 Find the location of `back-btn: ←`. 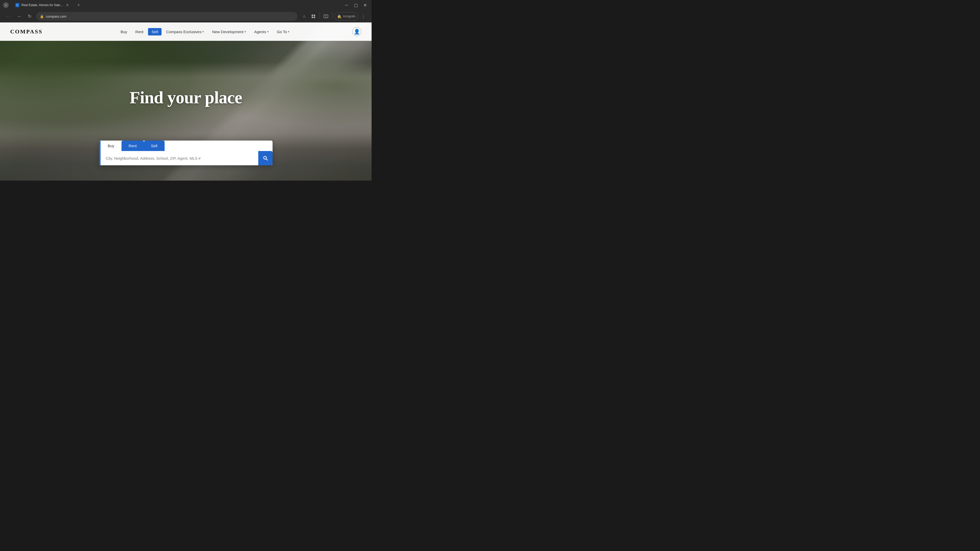

back-btn: ← is located at coordinates (8, 16).